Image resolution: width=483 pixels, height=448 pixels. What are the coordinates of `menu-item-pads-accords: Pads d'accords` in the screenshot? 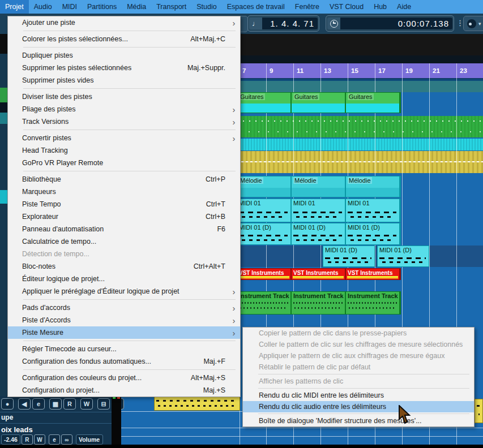 It's located at (124, 308).